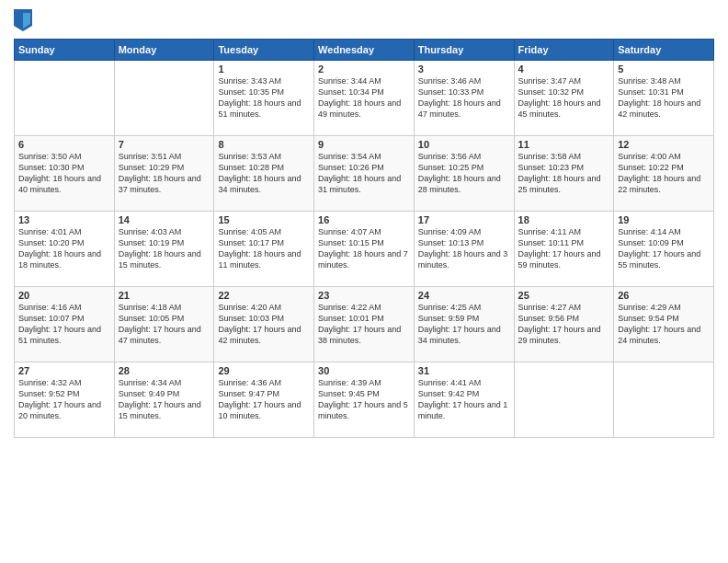 This screenshot has height=563, width=728. What do you see at coordinates (364, 400) in the screenshot?
I see `calendar-cell: 30Sunrise: 4:39 AMSunset: 9:45 PMDayligh…` at bounding box center [364, 400].